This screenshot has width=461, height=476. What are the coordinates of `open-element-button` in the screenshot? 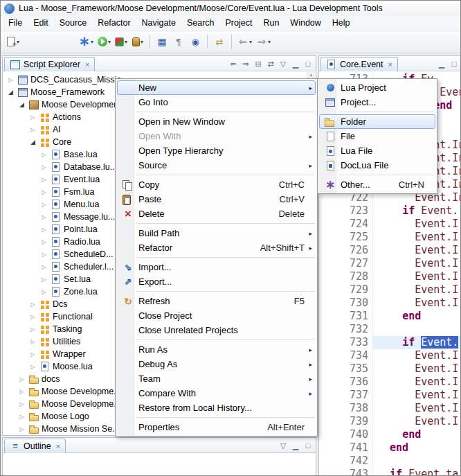 It's located at (162, 42).